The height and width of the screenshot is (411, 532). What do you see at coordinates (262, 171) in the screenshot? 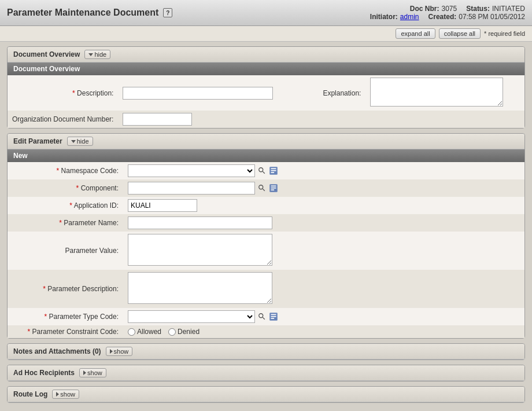
I see `namespace-lookup-icon` at bounding box center [262, 171].